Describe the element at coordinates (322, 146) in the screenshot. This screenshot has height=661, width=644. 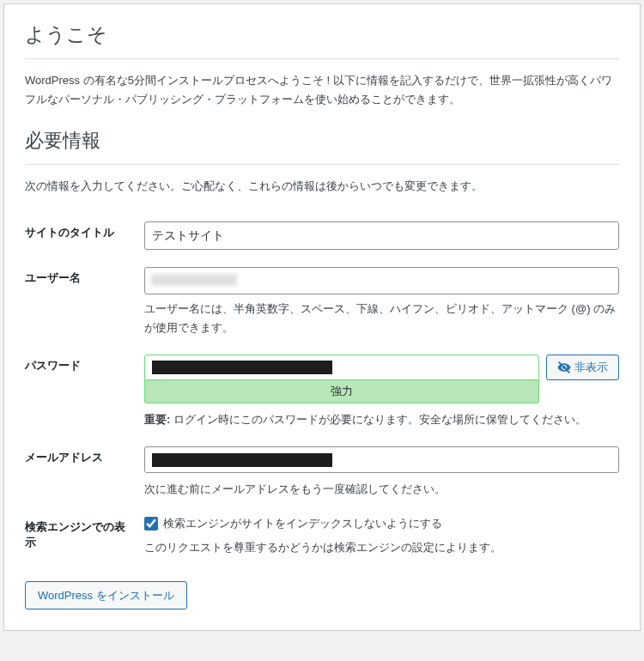
I see `required-info-heading: 必要情報` at that location.